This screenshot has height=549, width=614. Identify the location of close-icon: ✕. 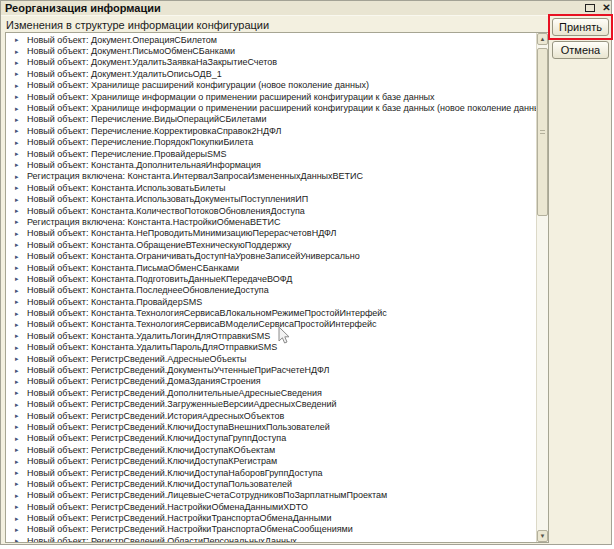
(606, 8).